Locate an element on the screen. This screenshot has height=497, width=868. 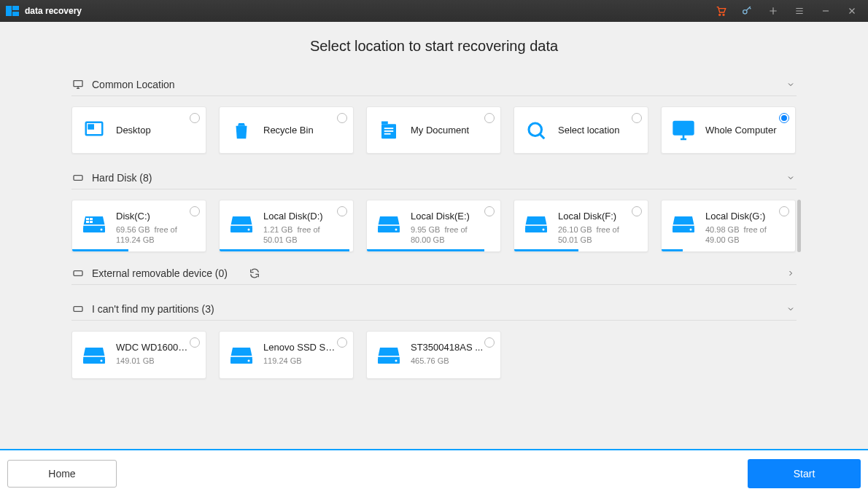
section-title: Hard Disk (8) is located at coordinates (122, 178).